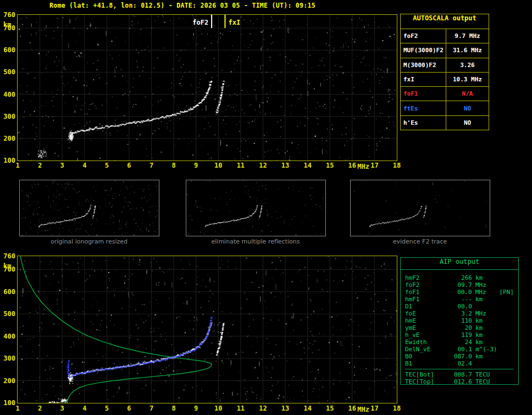 Image resolution: width=532 pixels, height=415 pixels. Describe the element at coordinates (182, 5) in the screenshot. I see `station-title: Rome (lat: +41.8, lon: 012.5) - DATE: 20…` at that location.